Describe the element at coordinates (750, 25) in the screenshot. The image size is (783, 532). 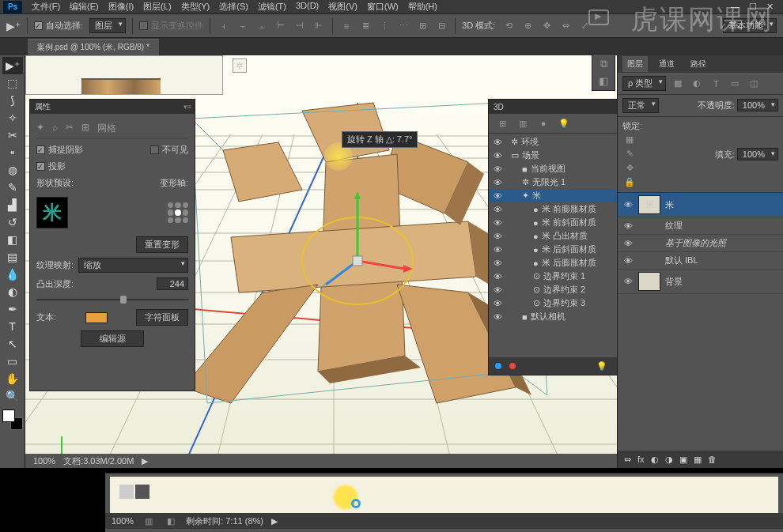
I see `workspace-dropdown: 基本功能` at that location.